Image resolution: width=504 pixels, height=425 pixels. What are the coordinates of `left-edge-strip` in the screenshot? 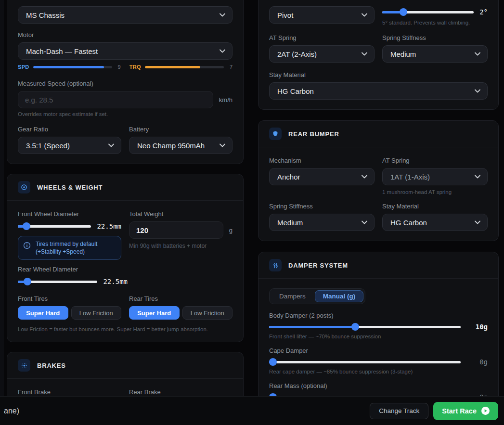 It's located at (2, 198).